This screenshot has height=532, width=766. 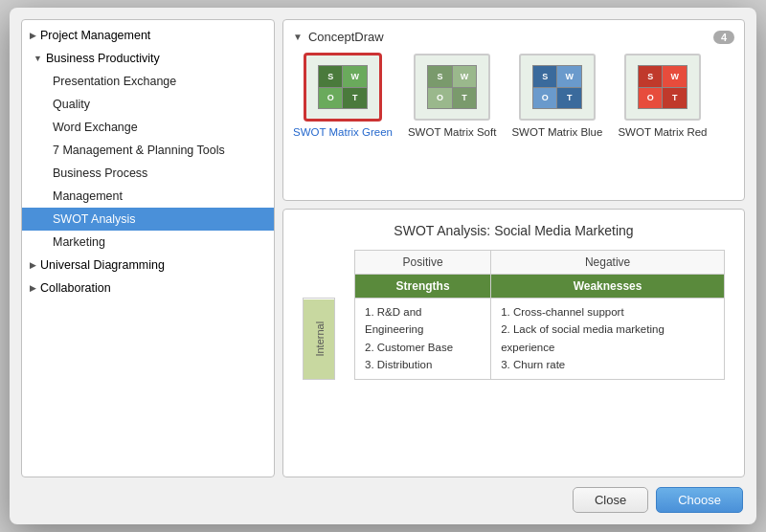 What do you see at coordinates (452, 87) in the screenshot?
I see `template-thumb-soft: S W O T` at bounding box center [452, 87].